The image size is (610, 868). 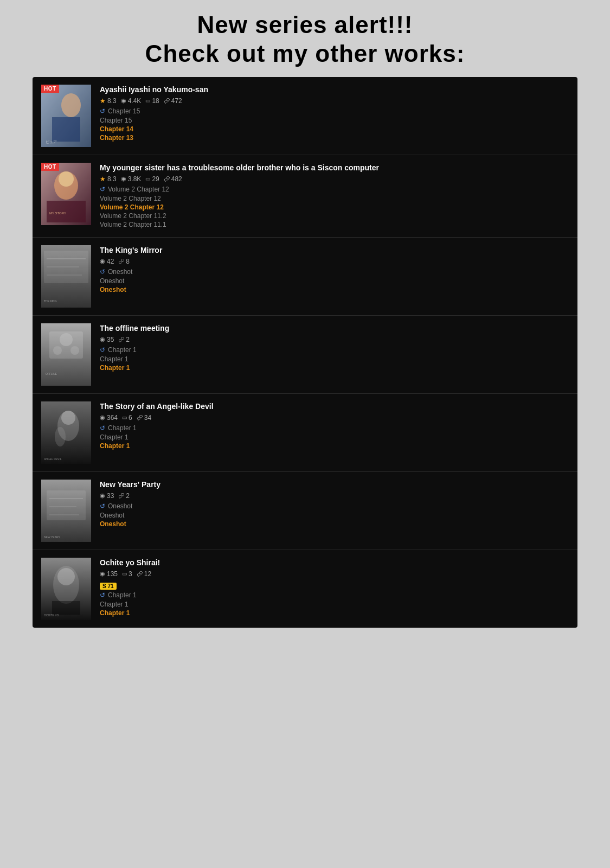 I want to click on last-read-text: Chapter 15, so click(x=124, y=111).